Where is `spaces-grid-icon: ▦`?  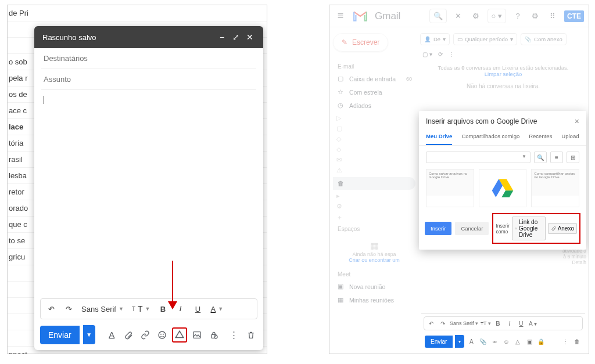
spaces-grid-icon: ▦ is located at coordinates (374, 246).